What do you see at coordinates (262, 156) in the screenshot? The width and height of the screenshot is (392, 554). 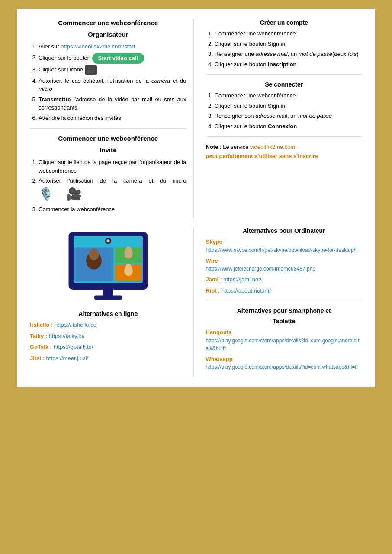 I see `note-orange: peut parfaitement s'utiliser sans s'insc…` at bounding box center [262, 156].